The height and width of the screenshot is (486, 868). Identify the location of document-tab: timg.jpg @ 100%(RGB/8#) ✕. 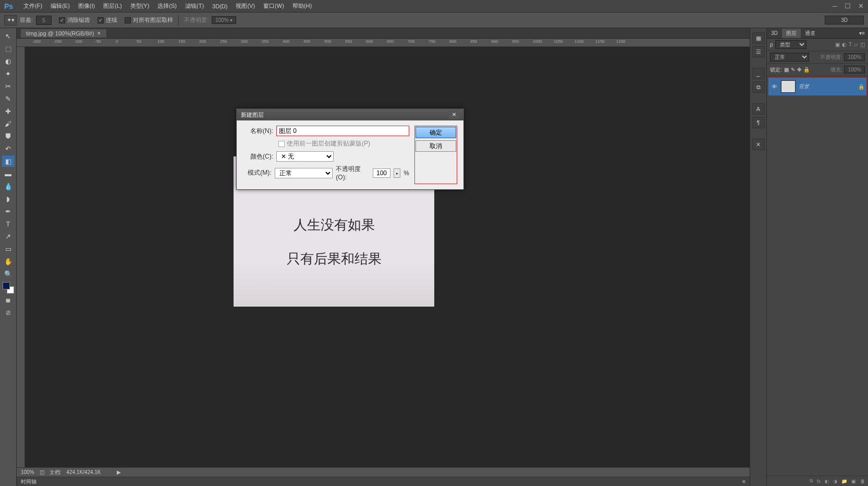
(64, 33).